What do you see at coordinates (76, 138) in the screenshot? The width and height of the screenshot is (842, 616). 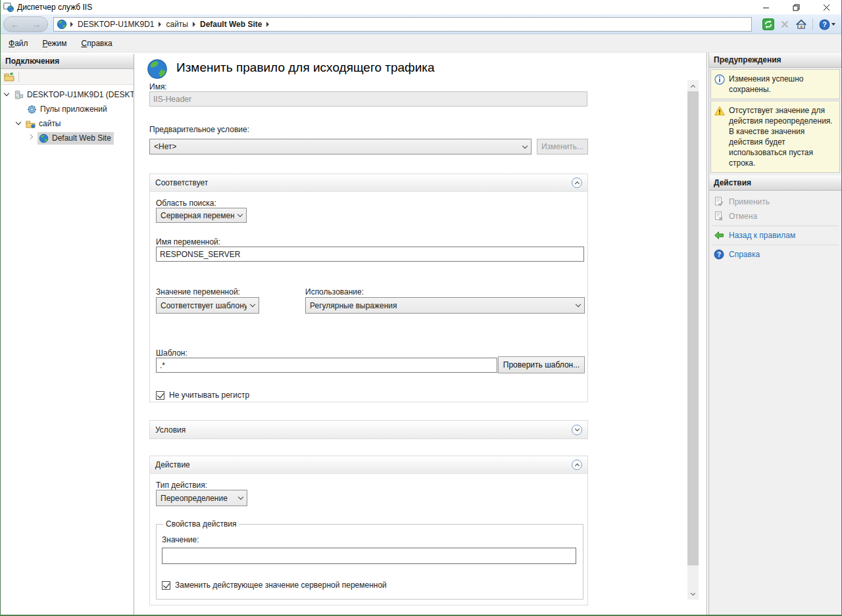 I see `selected-tree-item: Default Web Site` at bounding box center [76, 138].